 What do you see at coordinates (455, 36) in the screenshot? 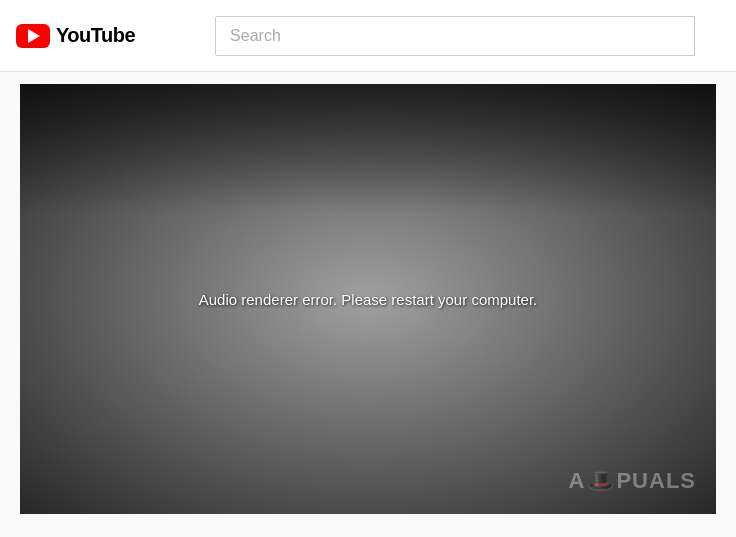
I see `search-input` at bounding box center [455, 36].